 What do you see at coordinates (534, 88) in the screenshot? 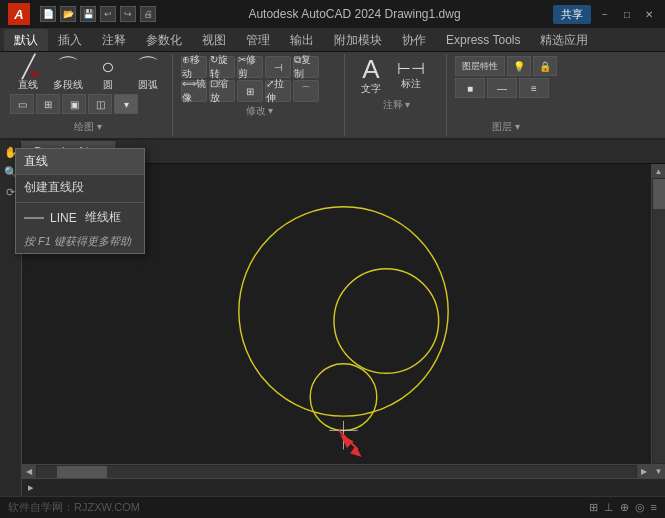
I see `layer-lineweight: ≡` at bounding box center [534, 88].